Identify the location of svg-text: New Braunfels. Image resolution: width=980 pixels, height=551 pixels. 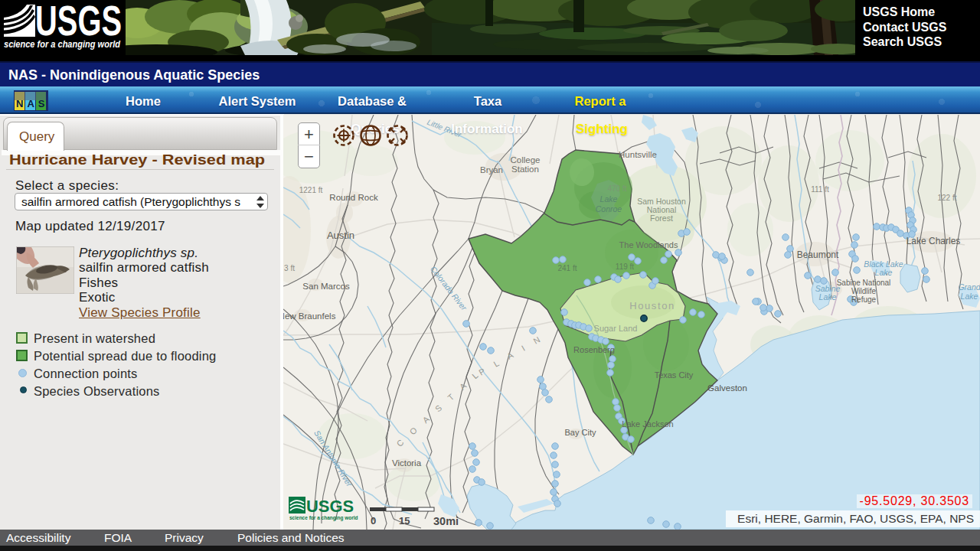
(309, 316).